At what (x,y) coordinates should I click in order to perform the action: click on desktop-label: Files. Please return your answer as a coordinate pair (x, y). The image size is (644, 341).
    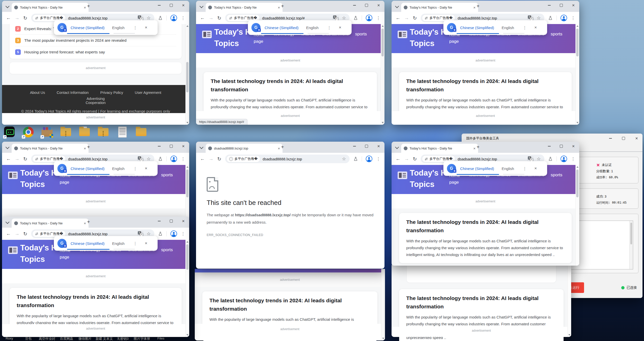
    Looking at the image, I should click on (161, 338).